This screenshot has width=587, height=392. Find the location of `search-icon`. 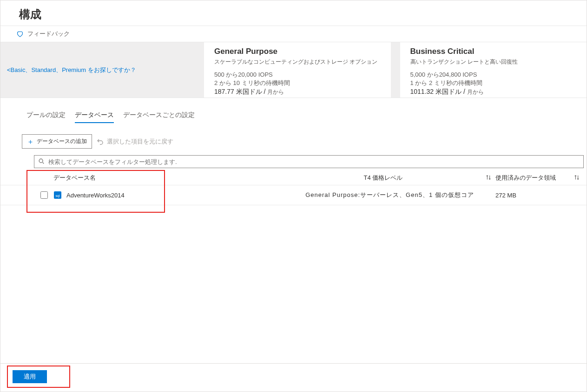

search-icon is located at coordinates (41, 162).